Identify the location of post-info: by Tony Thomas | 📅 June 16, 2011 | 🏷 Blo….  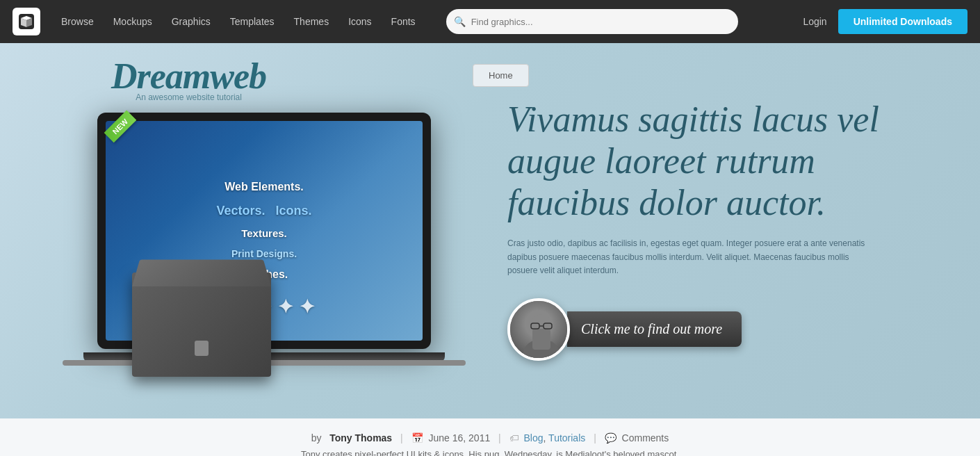
(490, 437).